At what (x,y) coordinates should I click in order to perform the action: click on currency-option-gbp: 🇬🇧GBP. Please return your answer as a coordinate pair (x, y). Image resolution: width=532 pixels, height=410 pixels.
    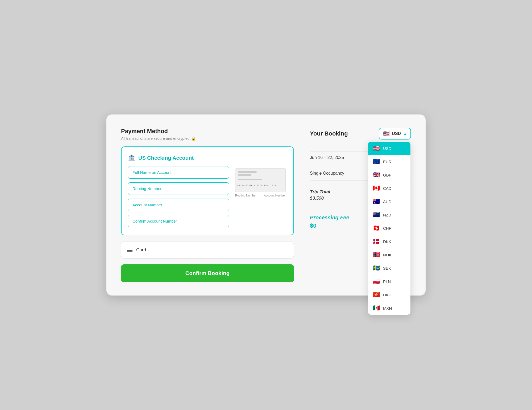
    Looking at the image, I should click on (389, 175).